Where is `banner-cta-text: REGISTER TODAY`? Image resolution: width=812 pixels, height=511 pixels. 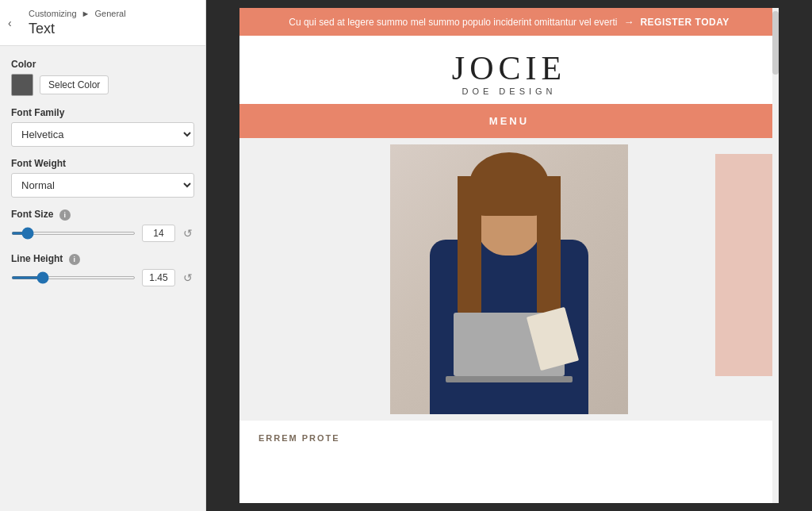
banner-cta-text: REGISTER TODAY is located at coordinates (684, 22).